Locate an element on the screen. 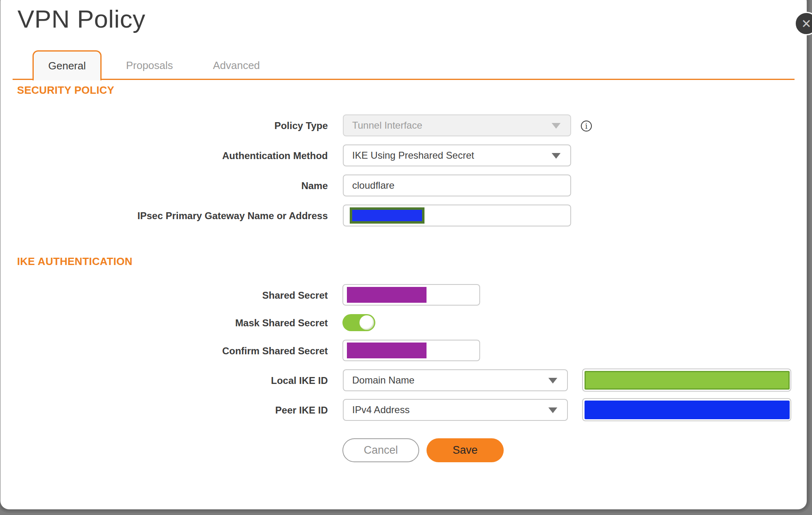 The image size is (812, 515). cancel-button: Cancel is located at coordinates (381, 450).